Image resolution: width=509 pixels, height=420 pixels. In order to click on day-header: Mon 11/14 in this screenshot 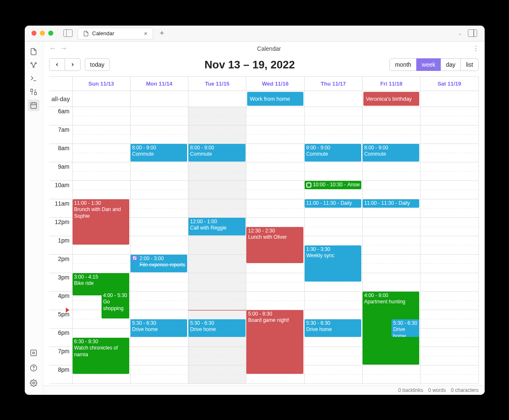, I will do `click(159, 84)`.